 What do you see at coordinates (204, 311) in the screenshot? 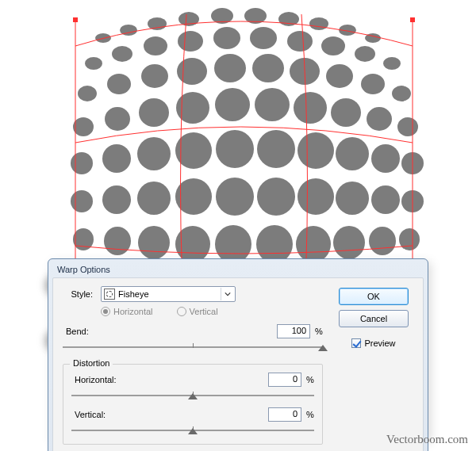
I see `orientation-vertical-label: Vertical` at bounding box center [204, 311].